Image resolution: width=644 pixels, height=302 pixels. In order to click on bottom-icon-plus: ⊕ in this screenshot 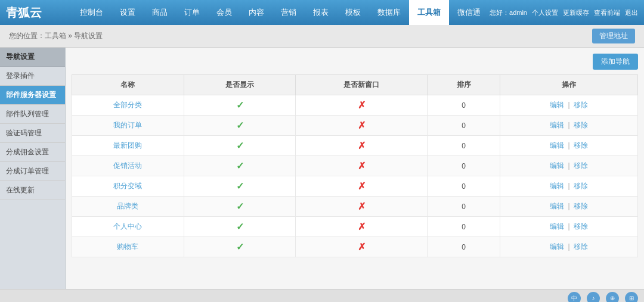, I will do `click(612, 297)`.